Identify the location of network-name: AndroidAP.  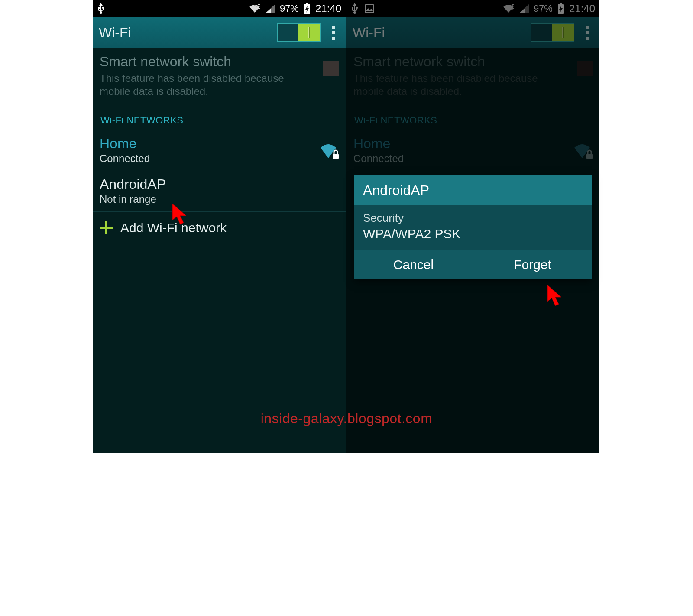
(219, 185).